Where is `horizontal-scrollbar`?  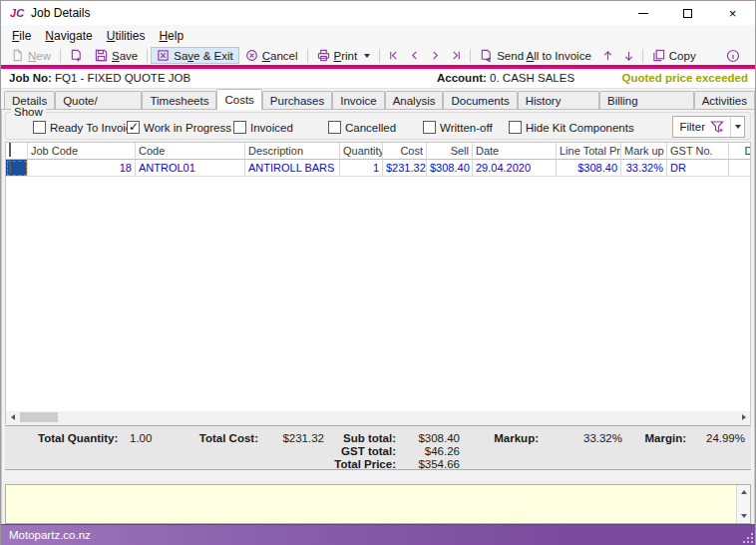 horizontal-scrollbar is located at coordinates (378, 417).